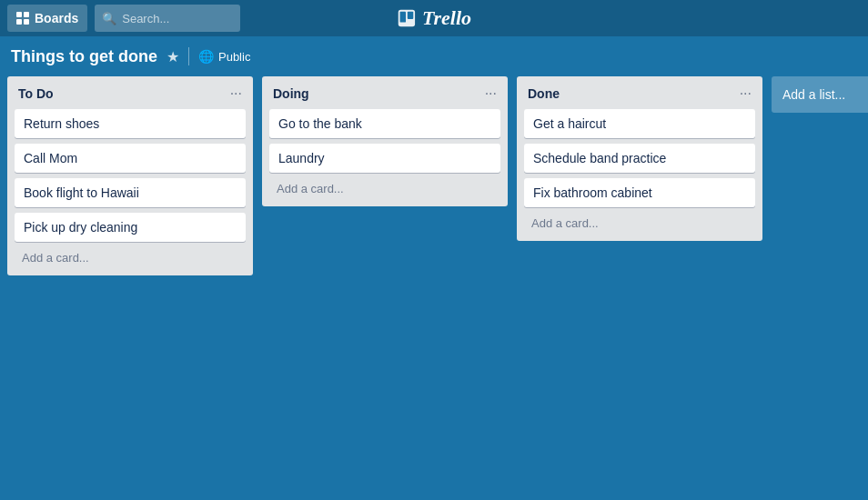 The height and width of the screenshot is (500, 868). I want to click on search-input, so click(177, 18).